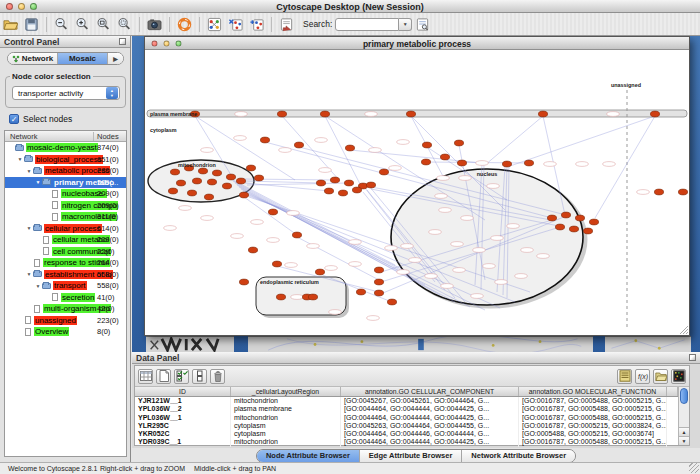 The width and height of the screenshot is (700, 474). What do you see at coordinates (154, 24) in the screenshot?
I see `camera-snapshot-icon` at bounding box center [154, 24].